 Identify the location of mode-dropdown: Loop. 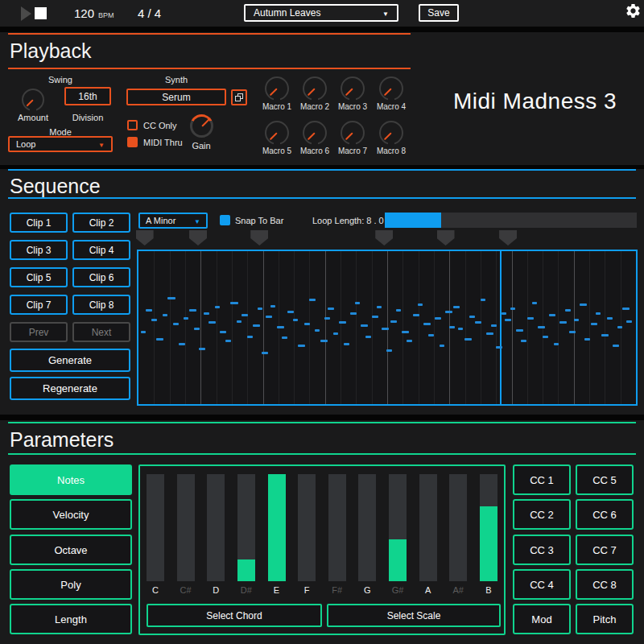
(60, 144).